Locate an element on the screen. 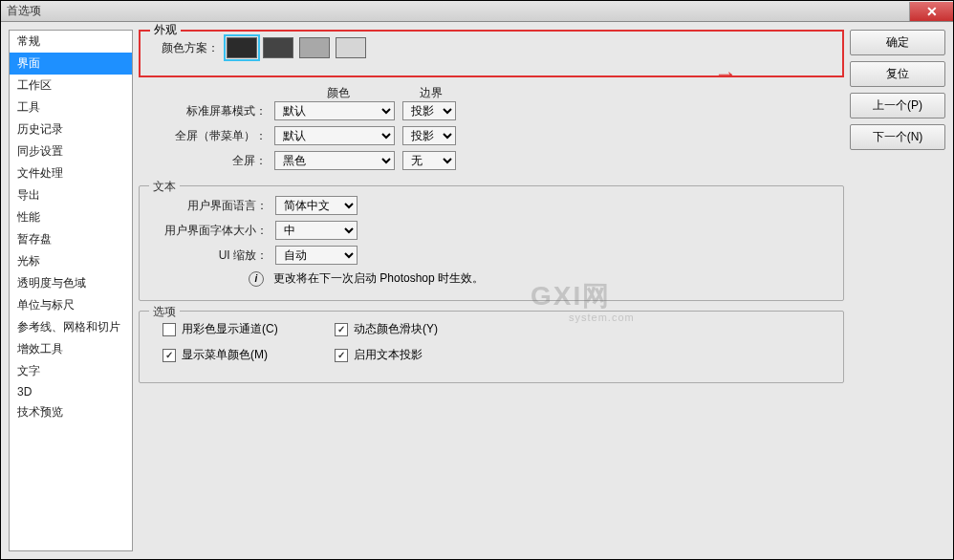 The width and height of the screenshot is (954, 560). sidebar-item: 文件处理 is located at coordinates (71, 174).